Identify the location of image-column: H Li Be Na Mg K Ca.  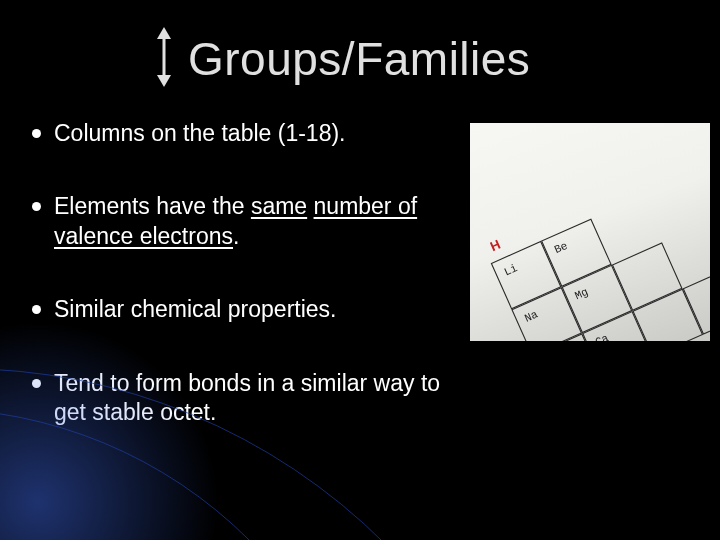
(590, 232).